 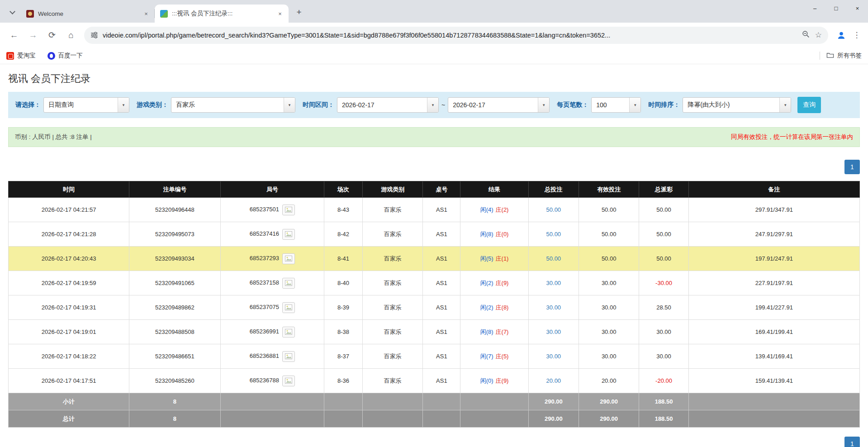 What do you see at coordinates (616, 105) in the screenshot?
I see `page-size-select: 100 ▾` at bounding box center [616, 105].